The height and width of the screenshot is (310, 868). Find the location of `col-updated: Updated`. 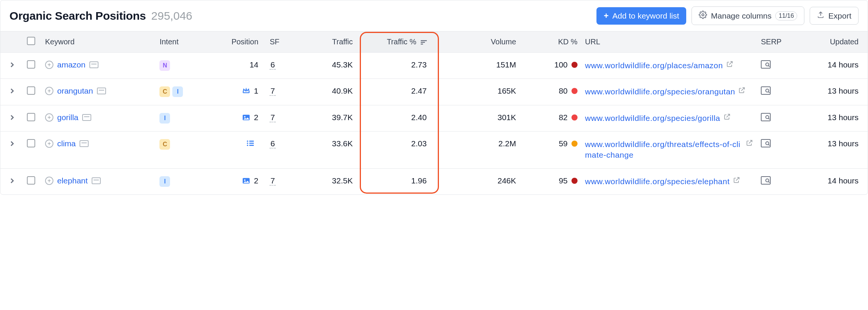

col-updated: Updated is located at coordinates (831, 42).